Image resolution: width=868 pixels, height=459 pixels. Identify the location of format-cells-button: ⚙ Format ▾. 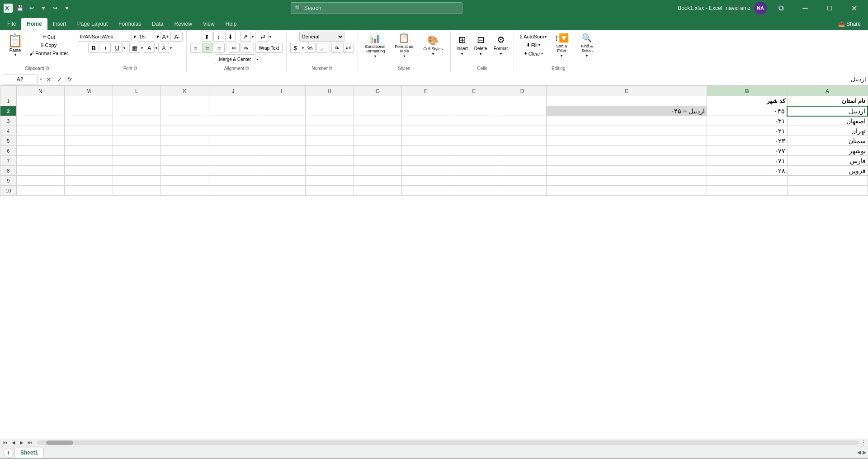
(501, 45).